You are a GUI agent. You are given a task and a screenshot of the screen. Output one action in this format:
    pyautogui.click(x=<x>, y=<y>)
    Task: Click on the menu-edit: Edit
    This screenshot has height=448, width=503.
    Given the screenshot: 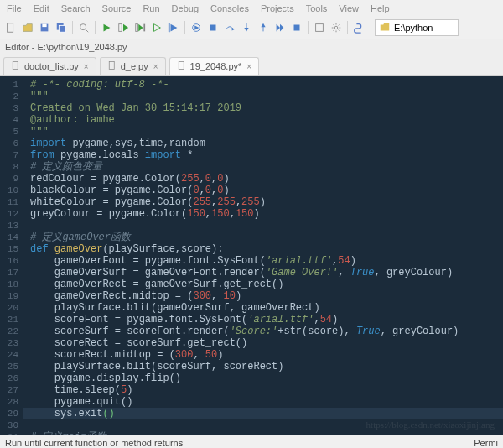 What is the action you would take?
    pyautogui.click(x=42, y=8)
    